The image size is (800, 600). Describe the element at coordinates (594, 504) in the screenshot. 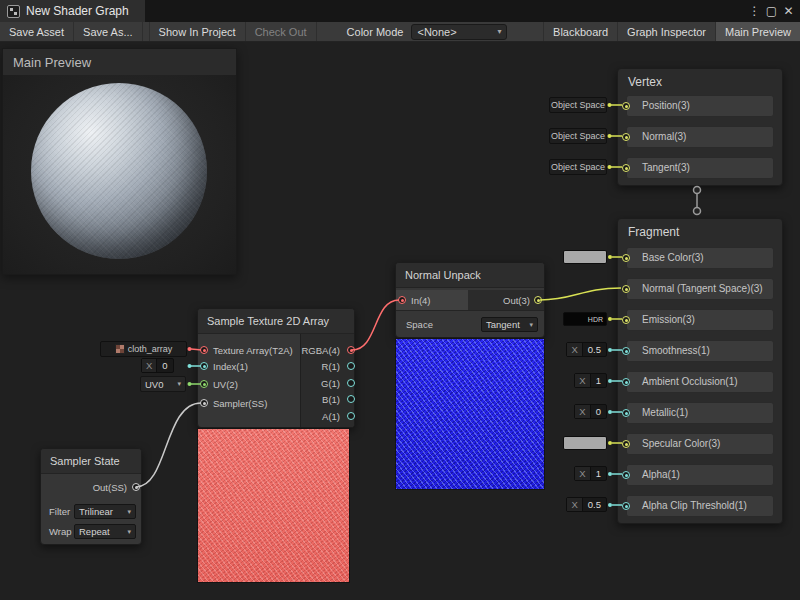

I see `alpha-clip-value: 0.5` at that location.